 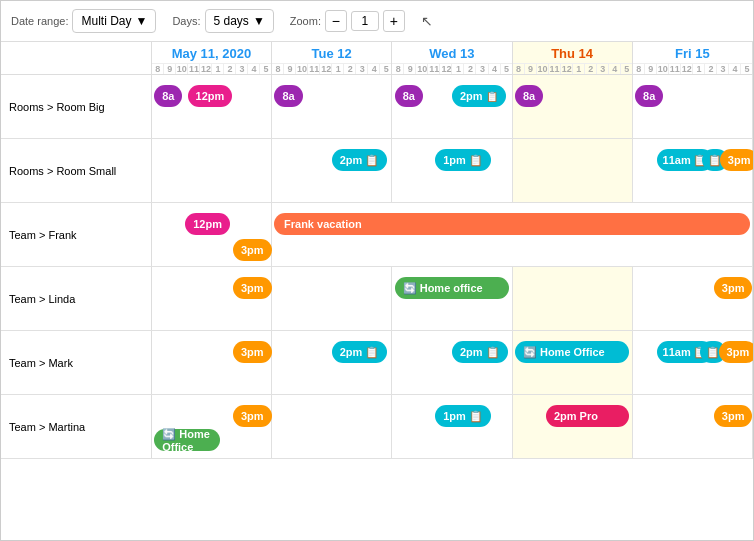 I want to click on days-select: 5 days ▼, so click(x=240, y=21).